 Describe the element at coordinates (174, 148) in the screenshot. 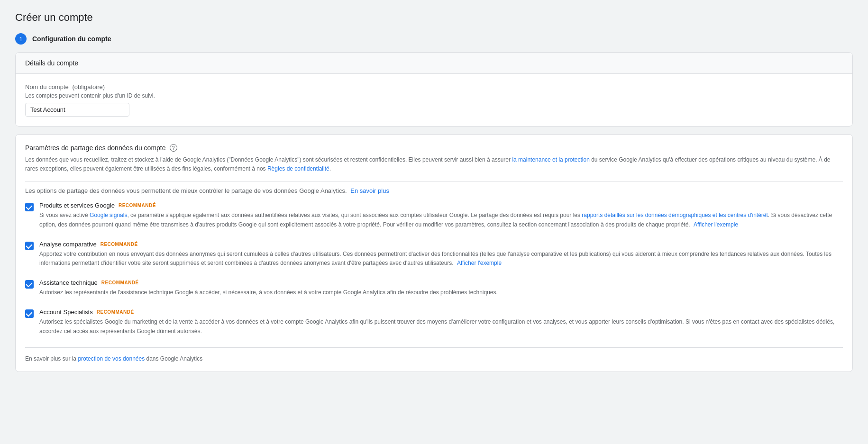

I see `help-icon: ?` at that location.